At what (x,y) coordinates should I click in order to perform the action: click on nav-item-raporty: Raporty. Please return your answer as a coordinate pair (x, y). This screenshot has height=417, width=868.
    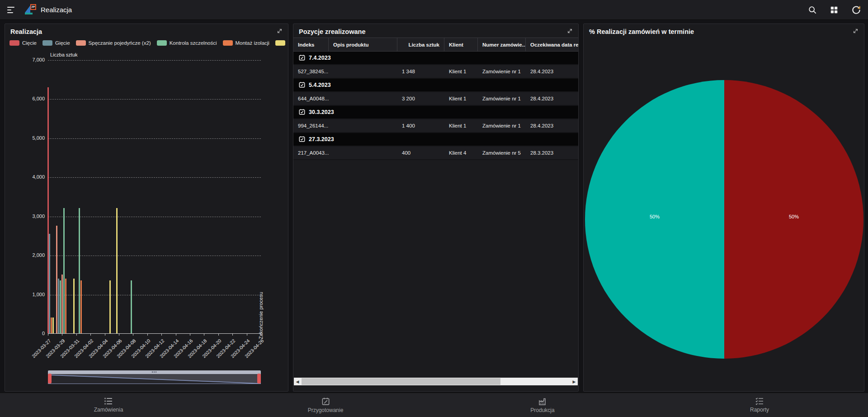
    Looking at the image, I should click on (760, 405).